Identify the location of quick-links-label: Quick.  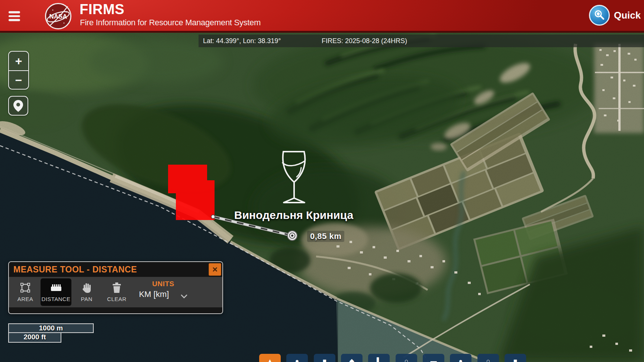
(627, 16).